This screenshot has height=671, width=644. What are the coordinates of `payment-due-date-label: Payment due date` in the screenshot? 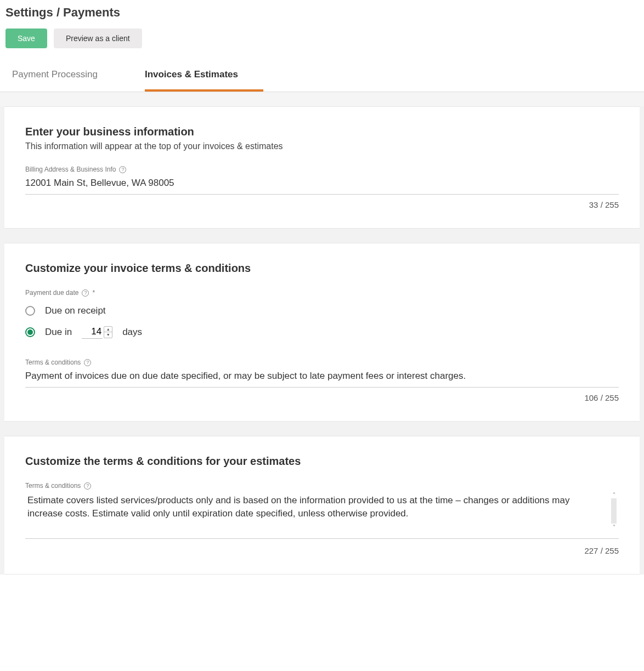 It's located at (52, 293).